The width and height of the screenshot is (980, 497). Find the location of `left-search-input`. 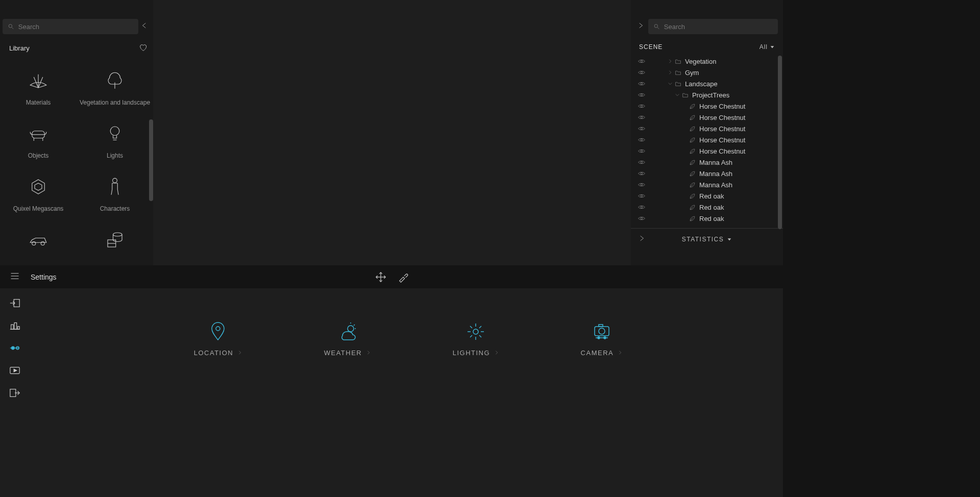

left-search-input is located at coordinates (70, 27).